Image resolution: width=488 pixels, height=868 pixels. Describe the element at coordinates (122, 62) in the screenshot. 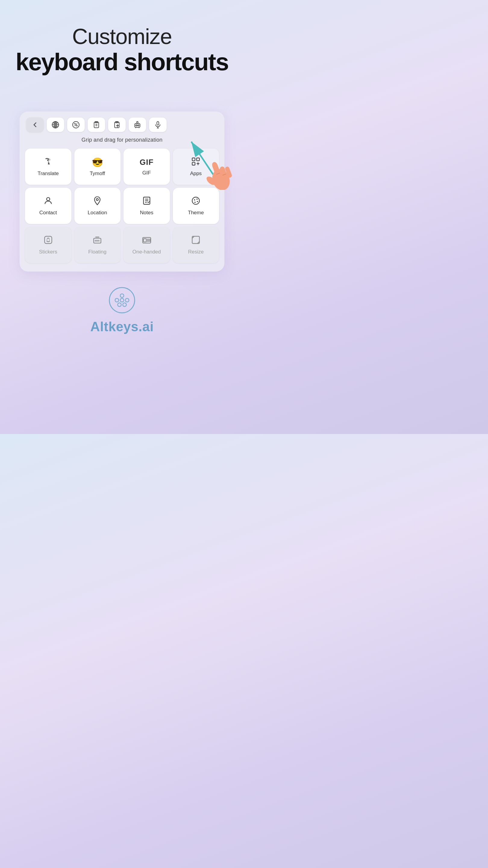

I see `header-title-bold: keyboard shortcuts` at that location.